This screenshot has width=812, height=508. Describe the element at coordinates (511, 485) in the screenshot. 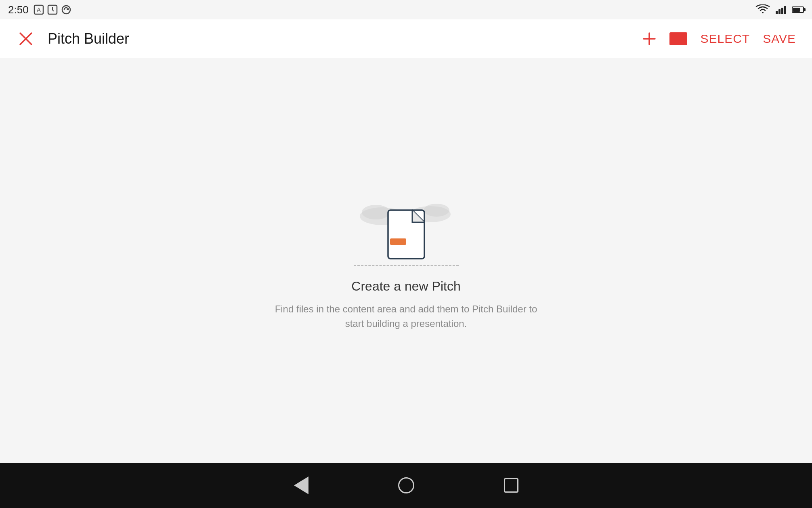

I see `recent-button` at that location.